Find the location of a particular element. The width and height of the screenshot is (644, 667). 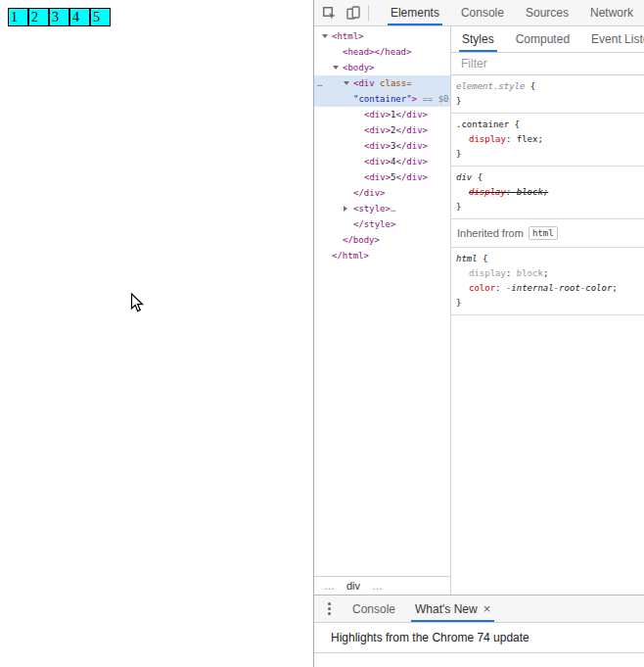

tab-elements: Elements is located at coordinates (415, 13).